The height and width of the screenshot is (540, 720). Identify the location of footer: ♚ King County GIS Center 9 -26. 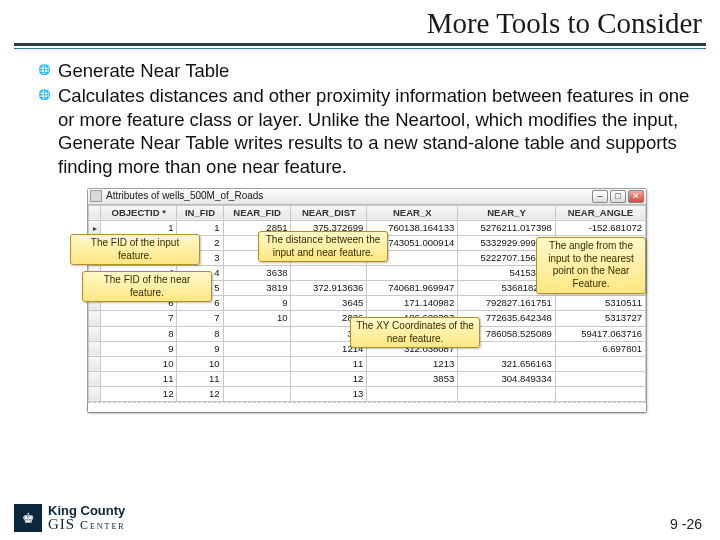
(360, 519).